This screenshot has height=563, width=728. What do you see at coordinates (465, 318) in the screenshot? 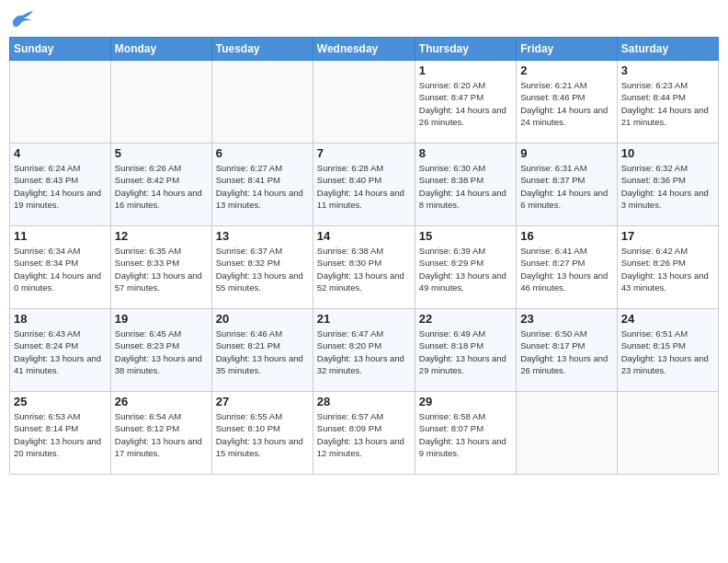
I see `day-number: 22` at bounding box center [465, 318].